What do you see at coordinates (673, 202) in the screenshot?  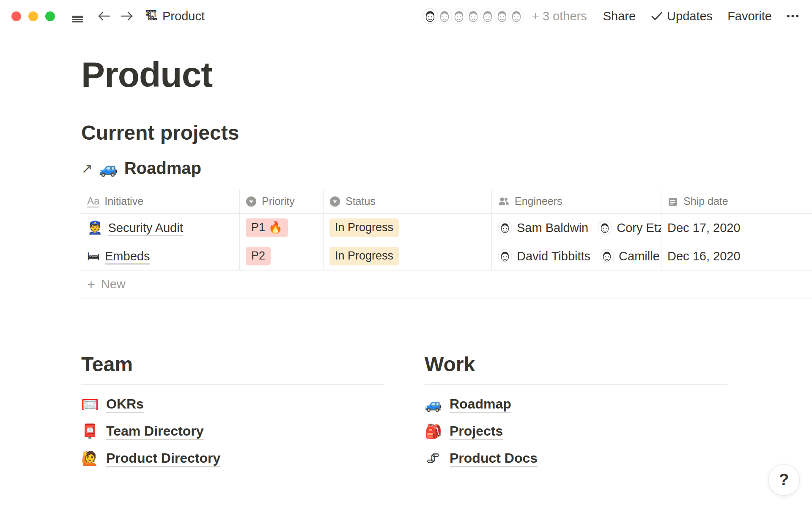 I see `calendar-property-icon` at bounding box center [673, 202].